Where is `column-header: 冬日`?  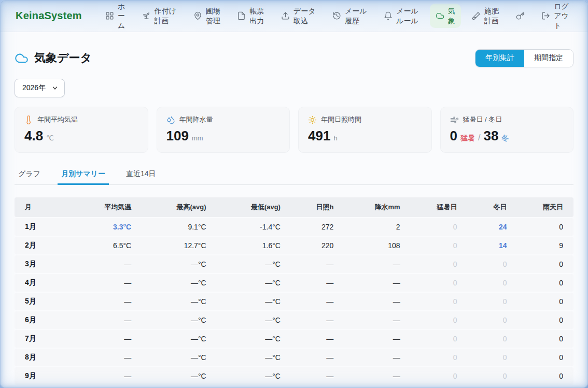 column-header: 冬日 is located at coordinates (488, 207).